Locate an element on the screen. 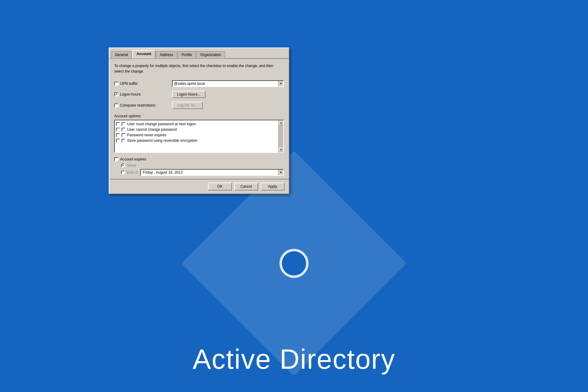 The height and width of the screenshot is (392, 588). cancel-button: Cancel is located at coordinates (246, 187).